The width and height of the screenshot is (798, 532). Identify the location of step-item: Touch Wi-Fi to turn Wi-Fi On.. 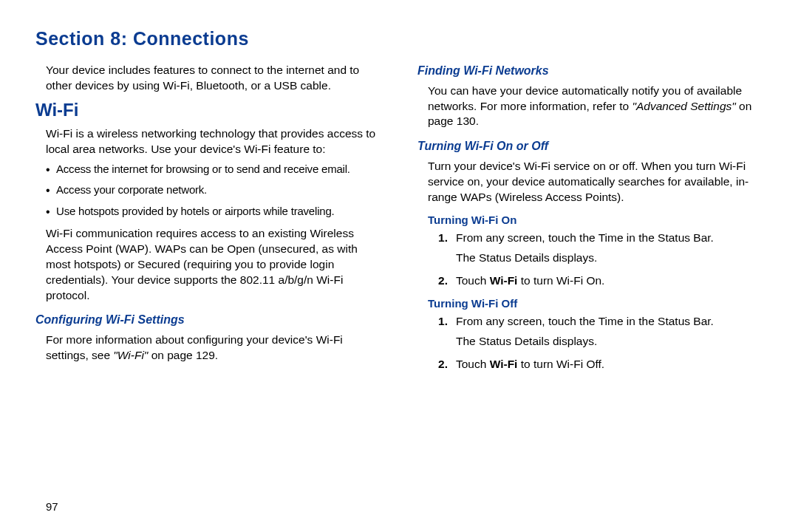
(600, 281).